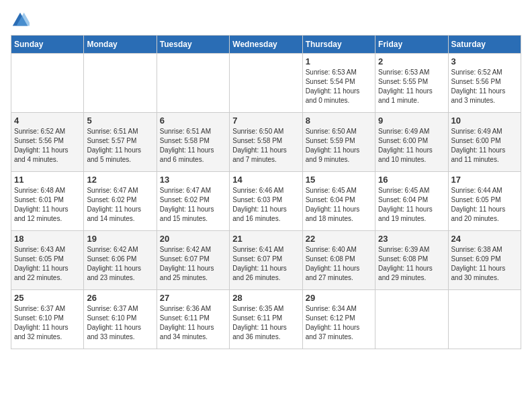  I want to click on calendar-week-4: 18Sunrise: 6:43 AM Sunset: 6:05 PM Dayli…, so click(266, 261).